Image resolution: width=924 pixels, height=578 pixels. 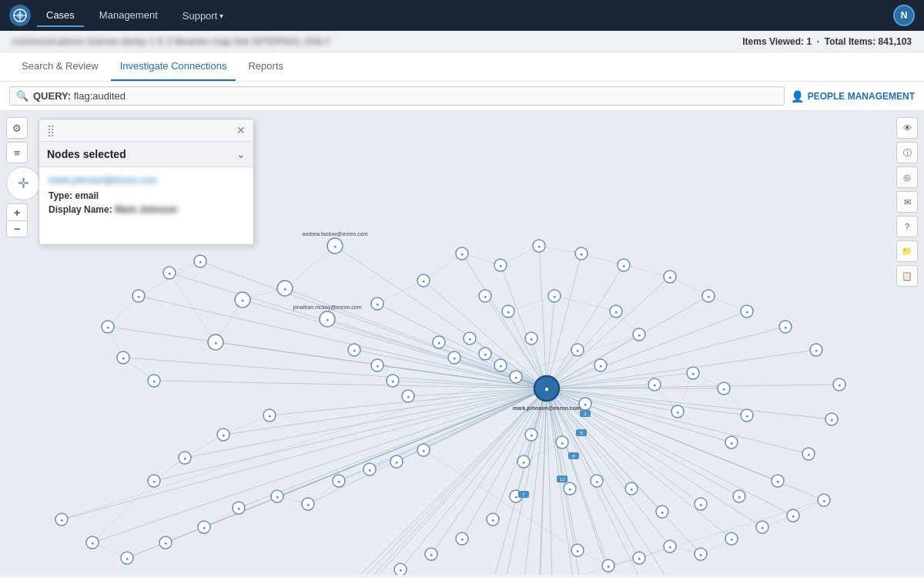 I want to click on filter-button: ≡, so click(x=17, y=153).